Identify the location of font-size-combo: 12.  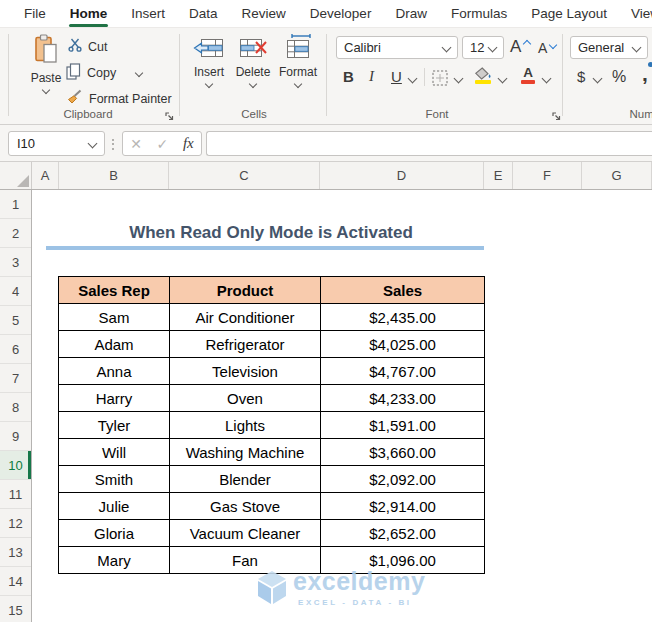
(483, 48).